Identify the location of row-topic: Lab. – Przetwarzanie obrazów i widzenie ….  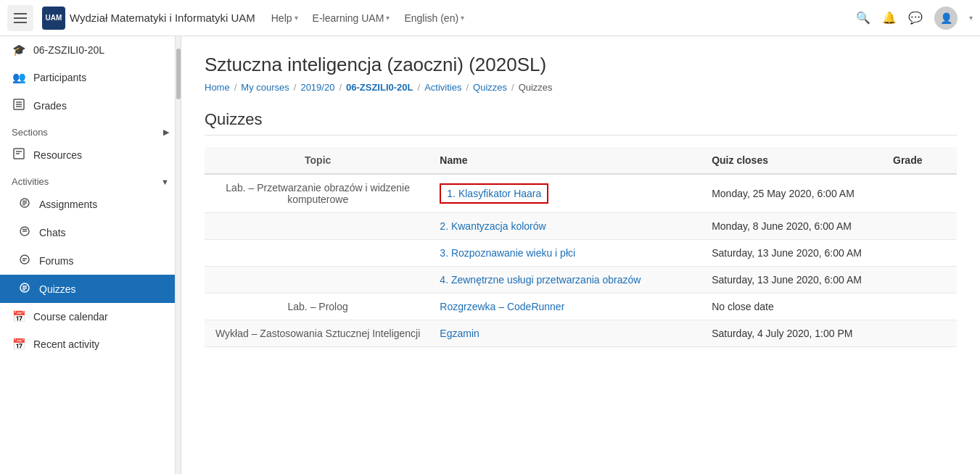
(318, 194).